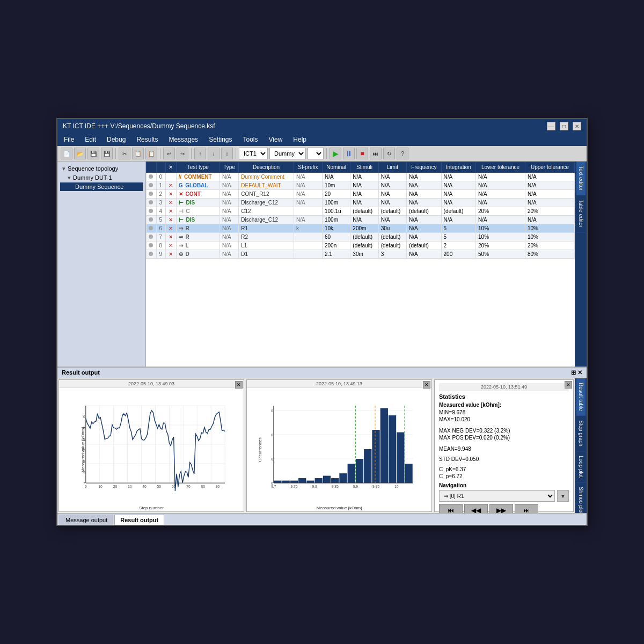 This screenshot has width=644, height=644. What do you see at coordinates (581, 434) in the screenshot?
I see `sidebar-tab-step-graph: Step graph` at bounding box center [581, 434].